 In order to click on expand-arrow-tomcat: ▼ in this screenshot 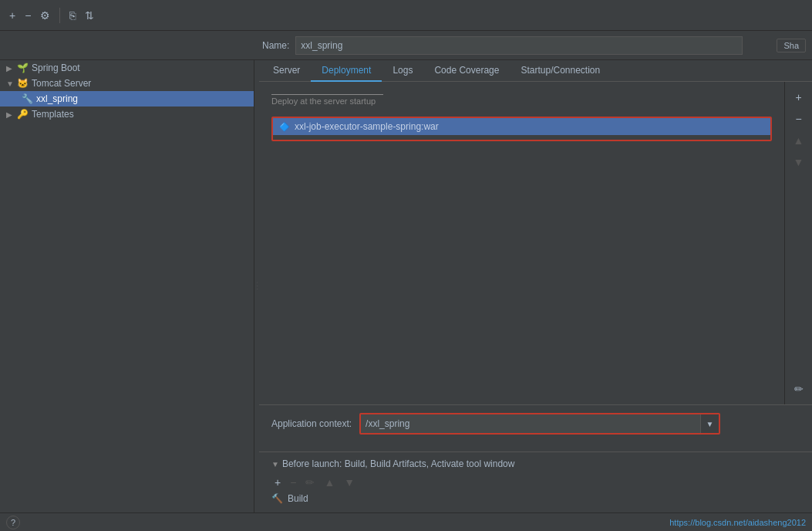, I will do `click(11, 83)`.